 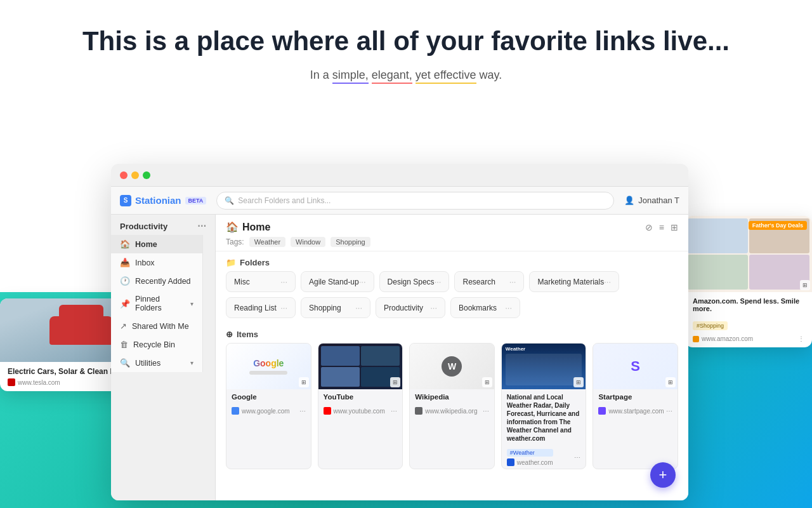 I want to click on startpage-logo: S, so click(x=636, y=366).